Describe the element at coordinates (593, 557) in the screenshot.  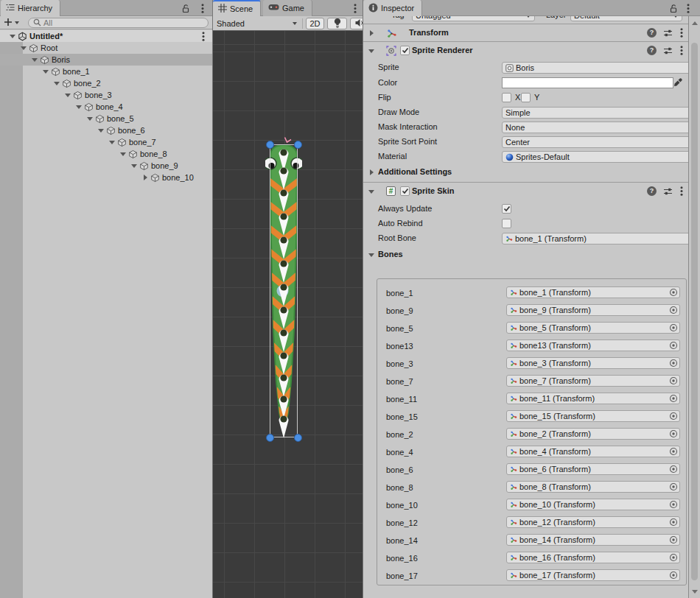
I see `bone-object-field: bone_16 (Transform)` at that location.